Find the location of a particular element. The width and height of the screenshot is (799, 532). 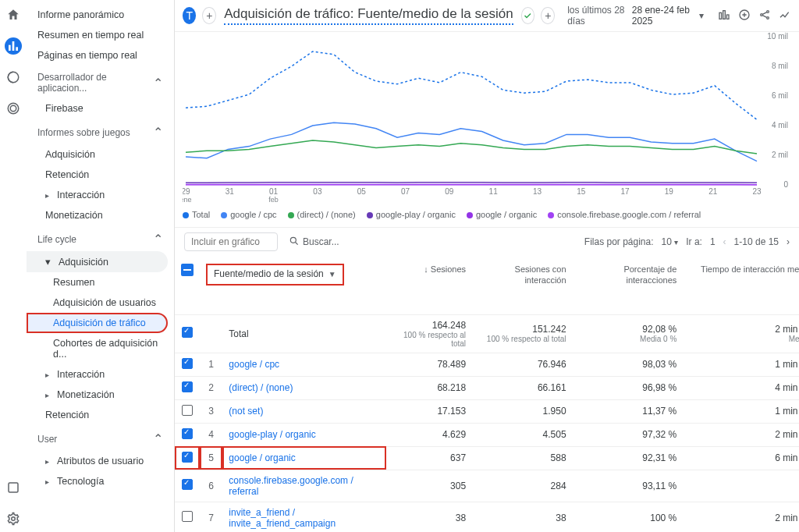

svg-text: 29 is located at coordinates (186, 192).